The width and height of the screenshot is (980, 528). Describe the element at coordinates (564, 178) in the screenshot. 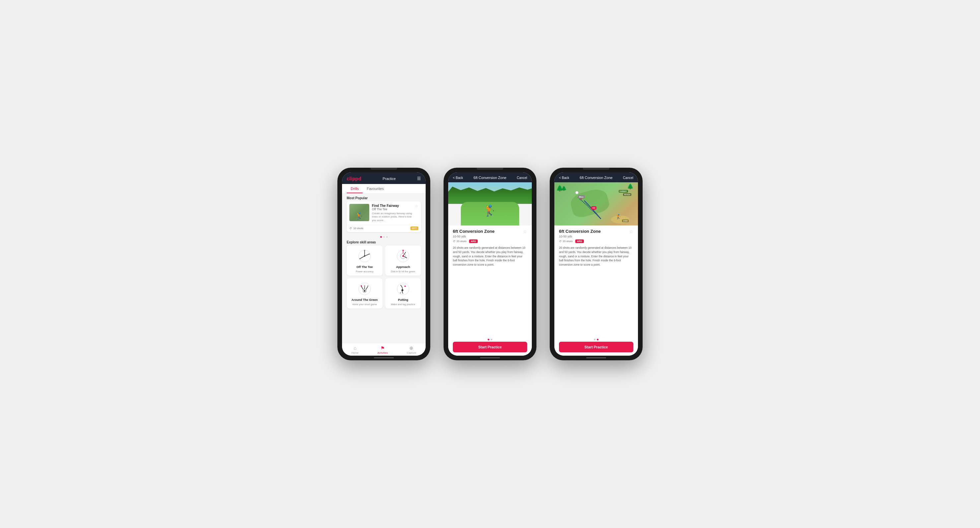

I see `phone3-back-button: < Back` at that location.